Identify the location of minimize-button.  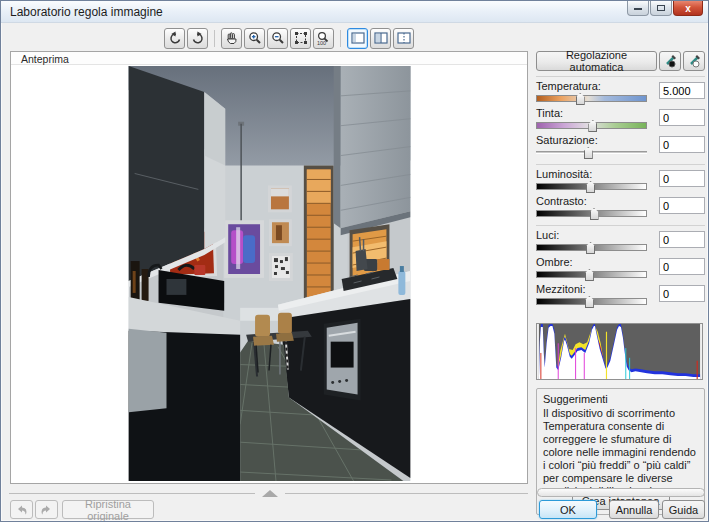
(638, 8).